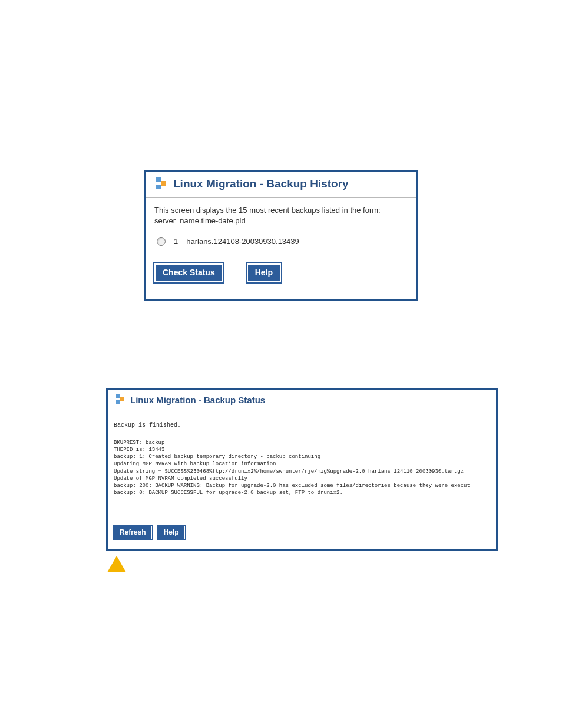 Image resolution: width=562 pixels, height=728 pixels. I want to click on panel-status-title: Linux Migration - Backup Status, so click(198, 400).